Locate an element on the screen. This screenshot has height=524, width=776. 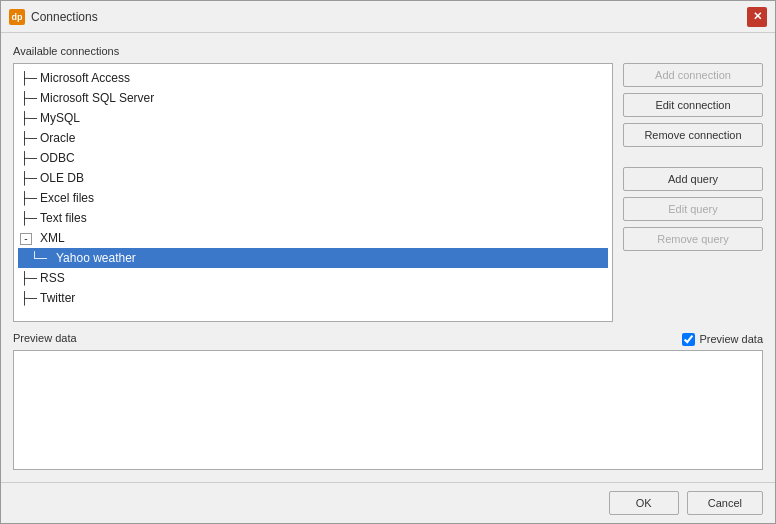
tree-item-label: Text files is located at coordinates (64, 218).